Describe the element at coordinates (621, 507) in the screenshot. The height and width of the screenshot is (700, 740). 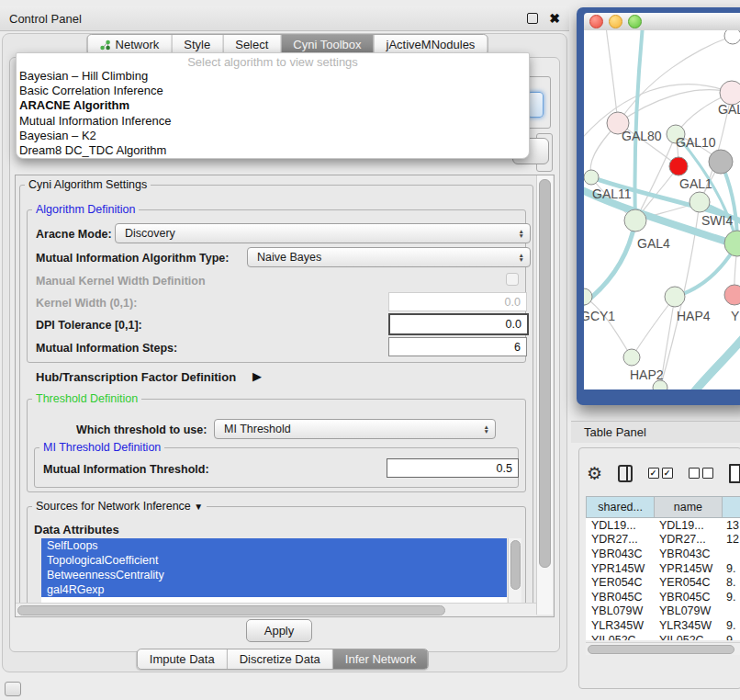
I see `column-header-shared: shared...` at that location.